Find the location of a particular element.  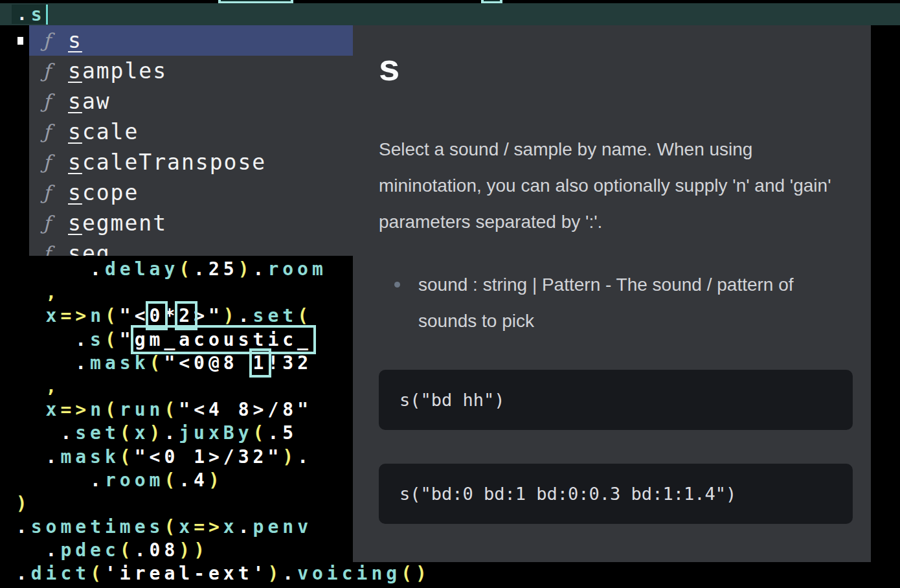

autocomplete-popup: ƒsƒsamplesƒsawƒscaleƒscaleTransposeƒscop… is located at coordinates (191, 141).